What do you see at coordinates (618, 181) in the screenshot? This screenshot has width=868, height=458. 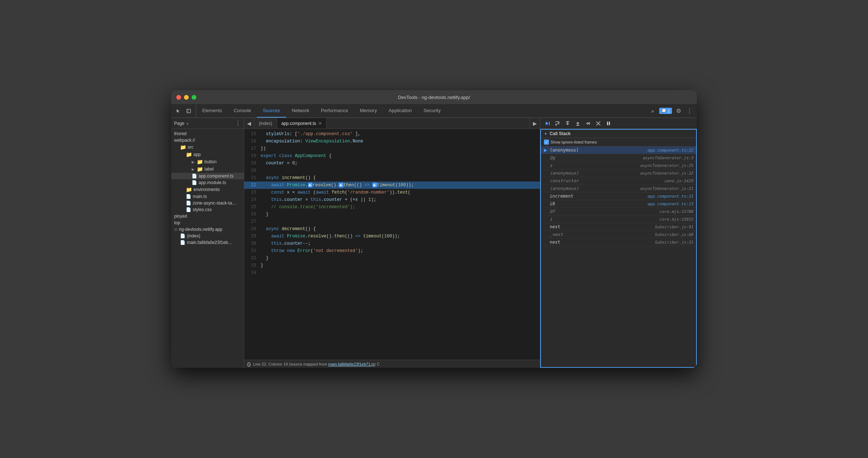 I see `stack-item: constructor zone.js:1429` at bounding box center [618, 181].